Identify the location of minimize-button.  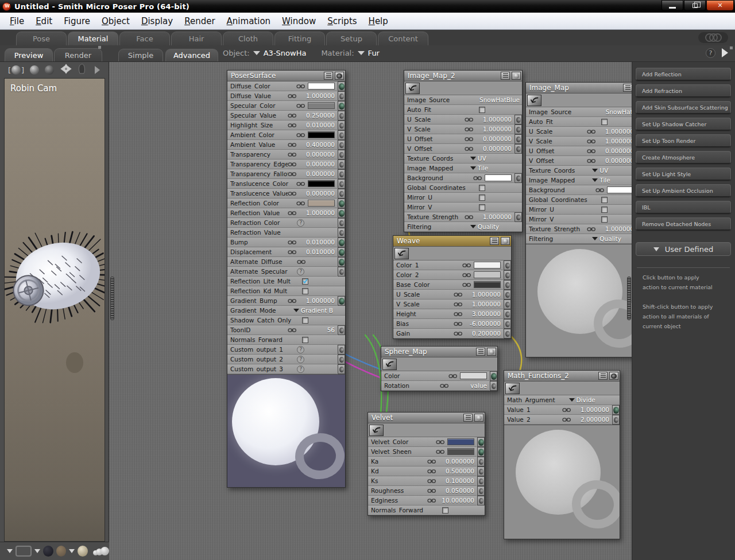
(672, 6).